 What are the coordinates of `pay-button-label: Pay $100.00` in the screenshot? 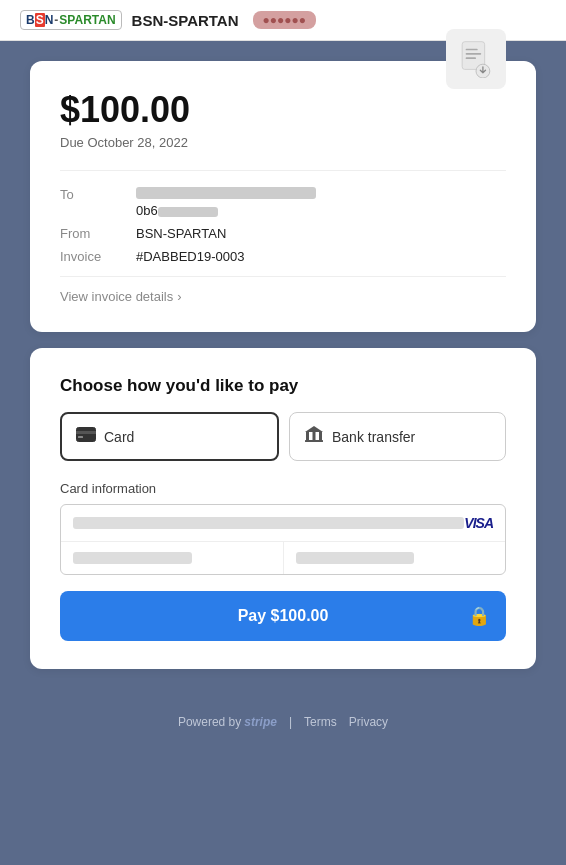 It's located at (284, 616).